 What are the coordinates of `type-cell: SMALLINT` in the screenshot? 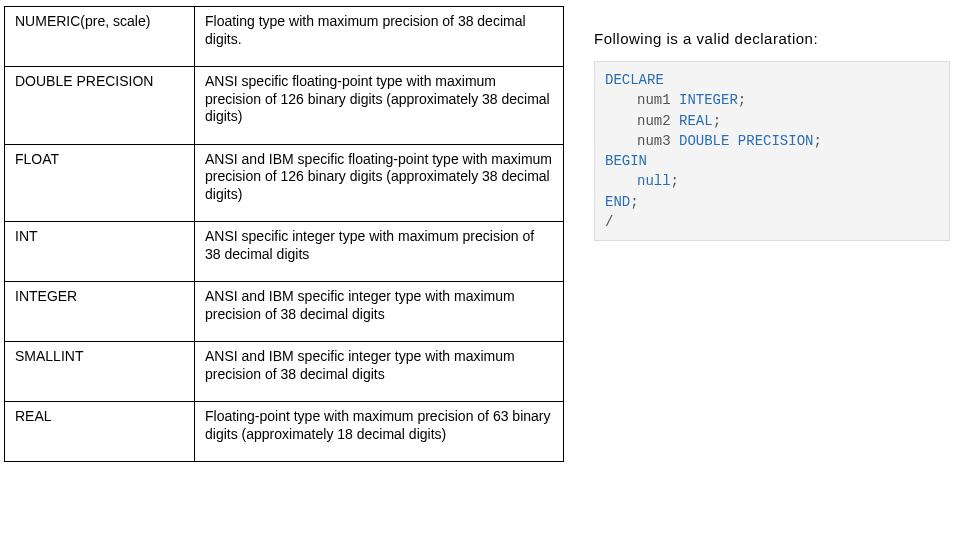 It's located at (100, 372).